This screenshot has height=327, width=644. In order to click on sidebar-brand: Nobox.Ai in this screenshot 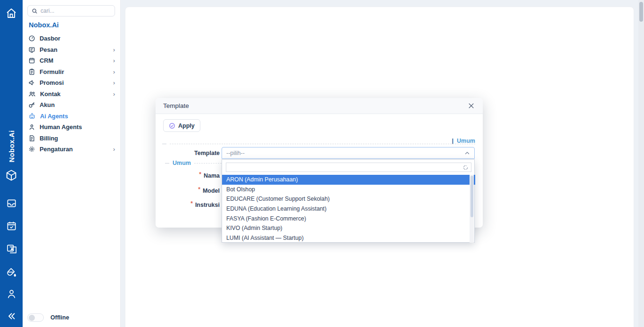, I will do `click(44, 25)`.